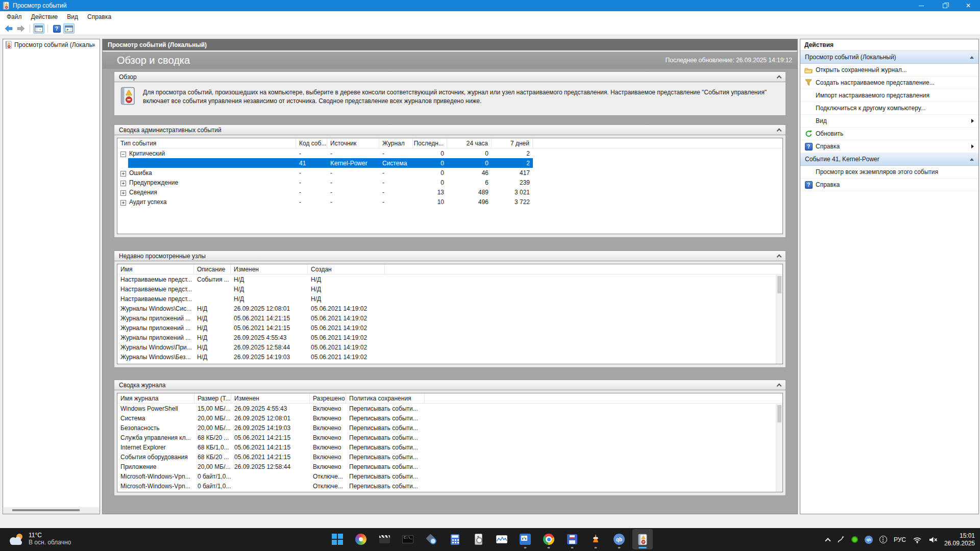 This screenshot has height=551, width=980. What do you see at coordinates (408, 539) in the screenshot?
I see `taskbar-app-terminal: C:\_` at bounding box center [408, 539].